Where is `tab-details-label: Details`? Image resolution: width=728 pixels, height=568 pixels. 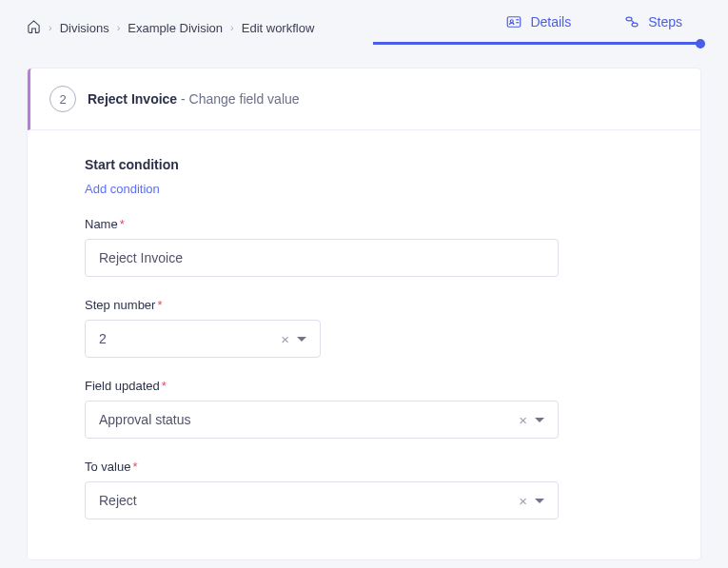
tab-details-label: Details is located at coordinates (550, 22).